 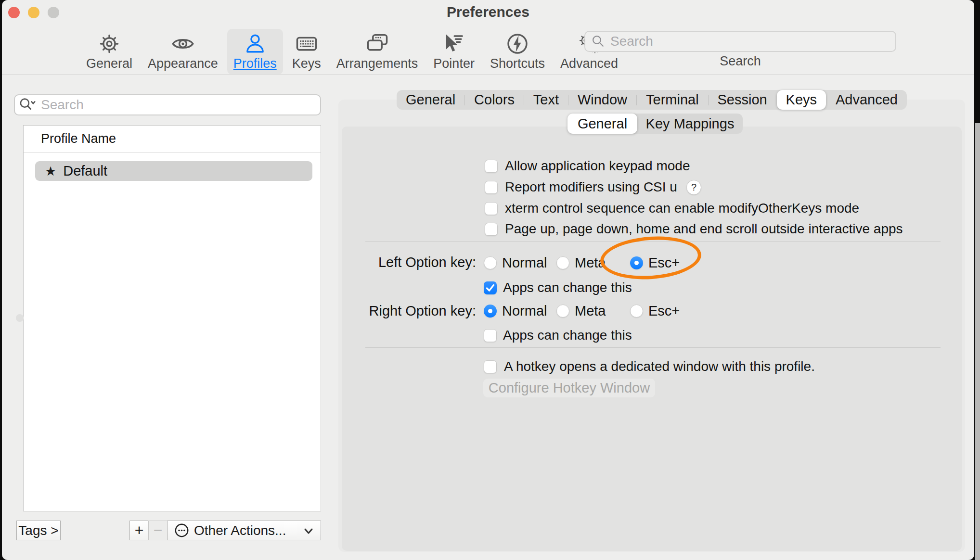 What do you see at coordinates (377, 52) in the screenshot?
I see `toolbar-item-arrangements: Arrangements` at bounding box center [377, 52].